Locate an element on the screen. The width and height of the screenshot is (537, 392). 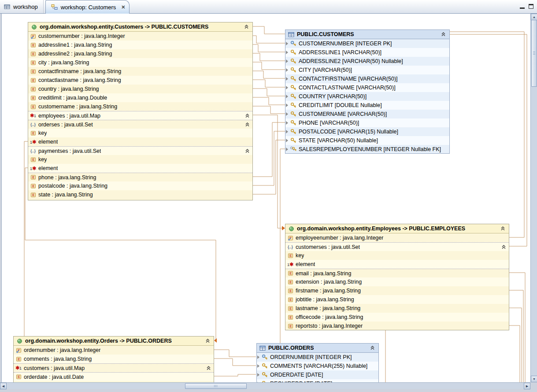
property-row: ✱1employees : java.util.Map is located at coordinates (140, 115).